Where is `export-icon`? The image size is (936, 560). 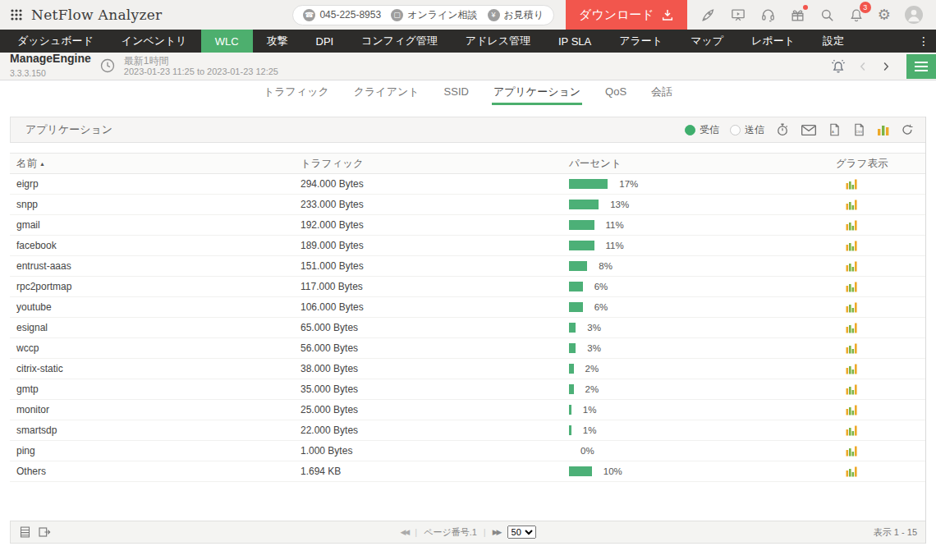
export-icon is located at coordinates (44, 532).